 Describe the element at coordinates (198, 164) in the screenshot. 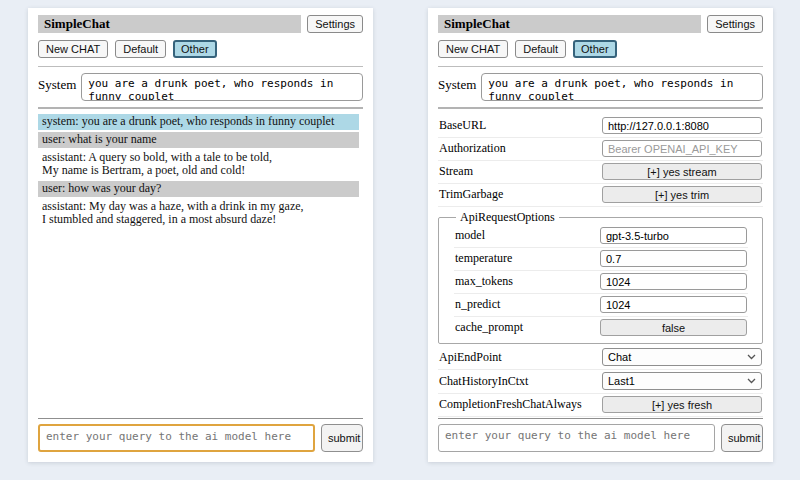

I see `chat-message-assistant: assistant: A query so bold, with a tale …` at that location.